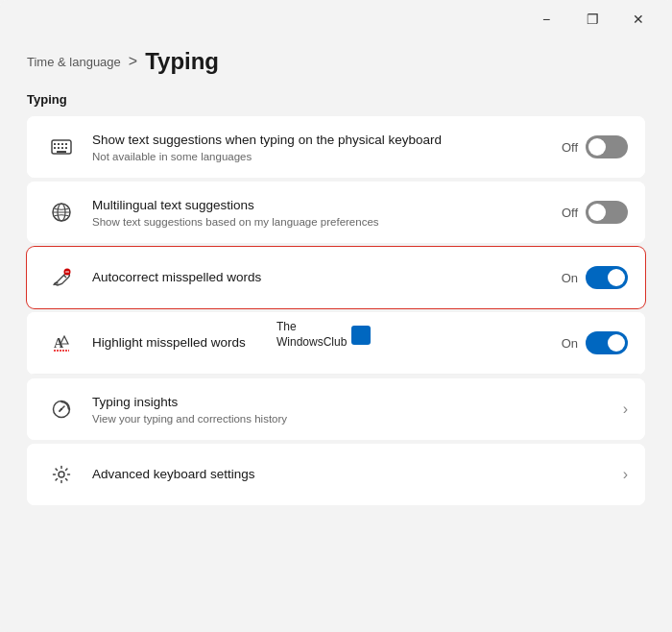 This screenshot has height=632, width=672. I want to click on toggle-autocorrect, so click(607, 278).